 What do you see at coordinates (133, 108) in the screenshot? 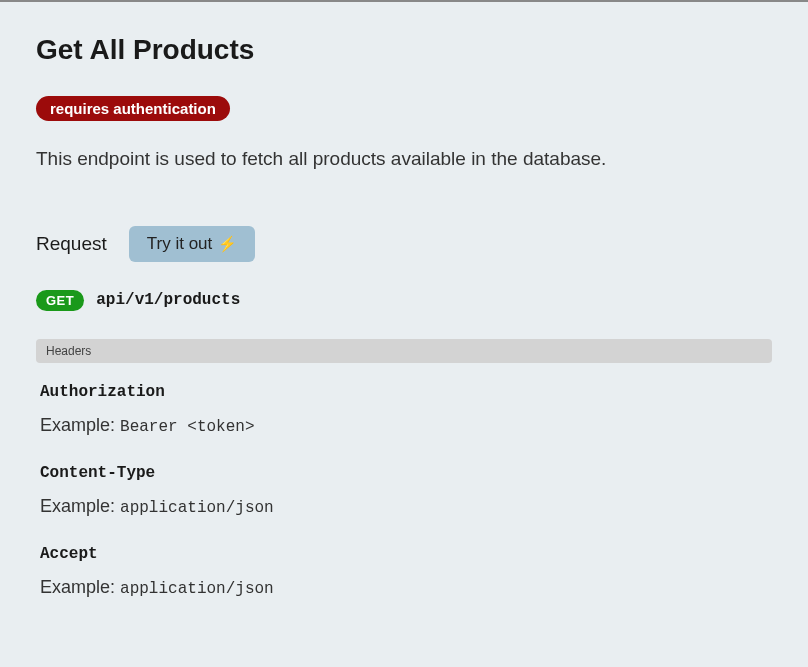
I see `auth-required-badge: requires authentication` at bounding box center [133, 108].